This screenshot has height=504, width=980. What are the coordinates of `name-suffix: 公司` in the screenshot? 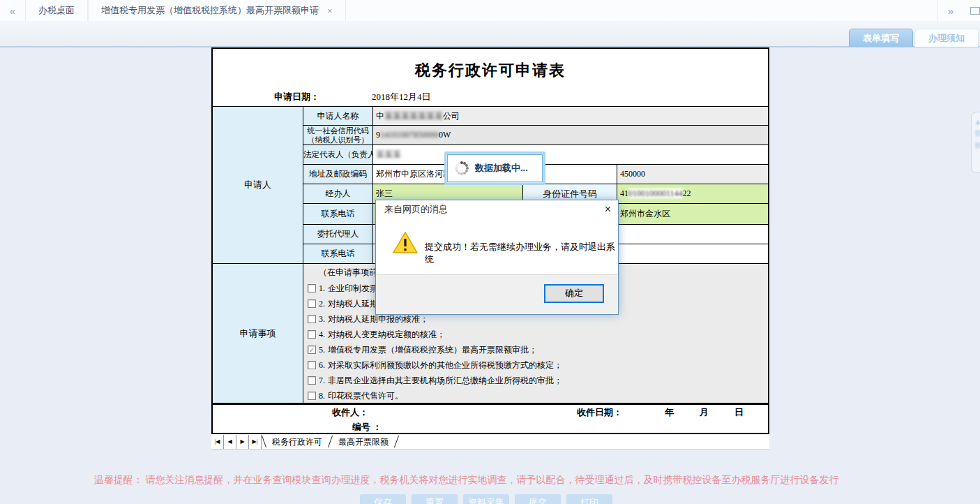 It's located at (451, 116).